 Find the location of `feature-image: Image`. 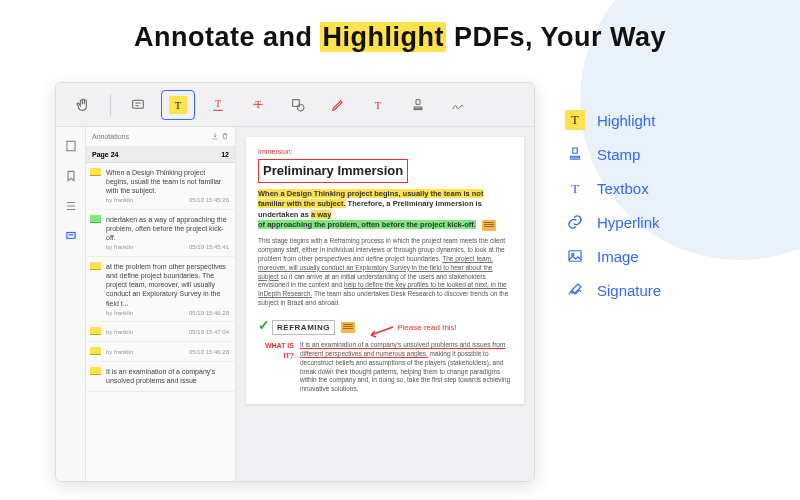

feature-image: Image is located at coordinates (613, 256).